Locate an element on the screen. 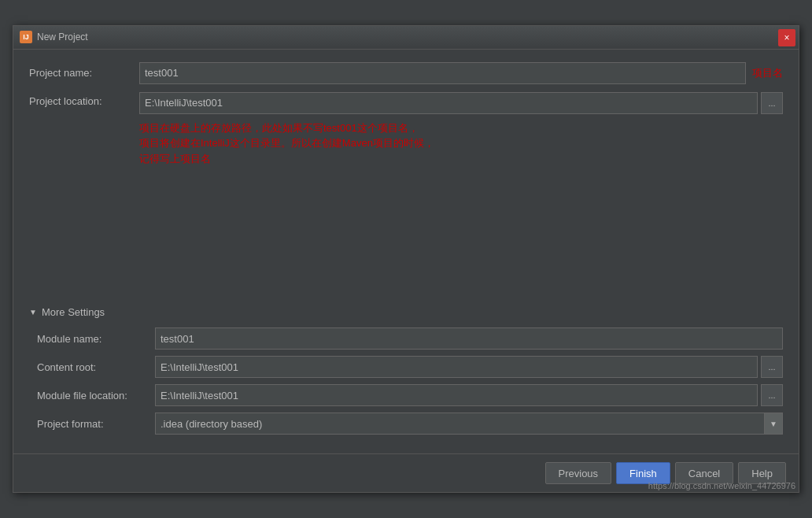 This screenshot has height=518, width=812. module-file-location-input-wrapper: ... is located at coordinates (469, 395).